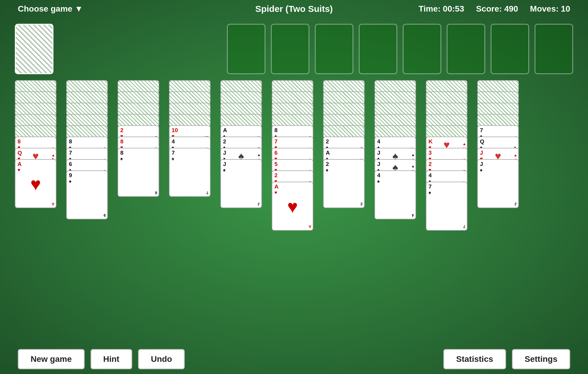 The width and height of the screenshot is (588, 374). I want to click on score-display: Score: 490, so click(497, 9).